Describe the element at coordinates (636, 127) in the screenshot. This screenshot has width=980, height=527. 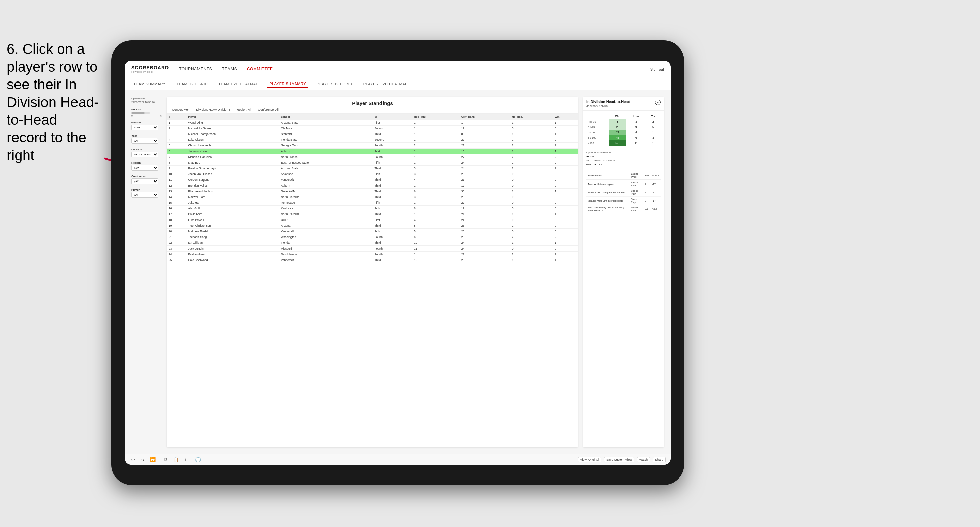
I see `loss-cell: 9` at that location.